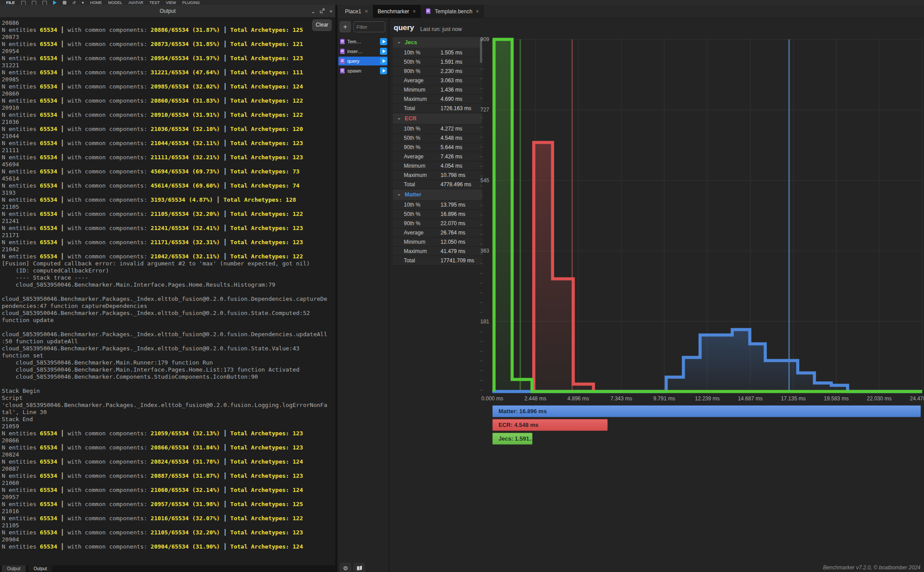 This screenshot has height=572, width=924. Describe the element at coordinates (34, 3) in the screenshot. I see `open-file-icon` at that location.